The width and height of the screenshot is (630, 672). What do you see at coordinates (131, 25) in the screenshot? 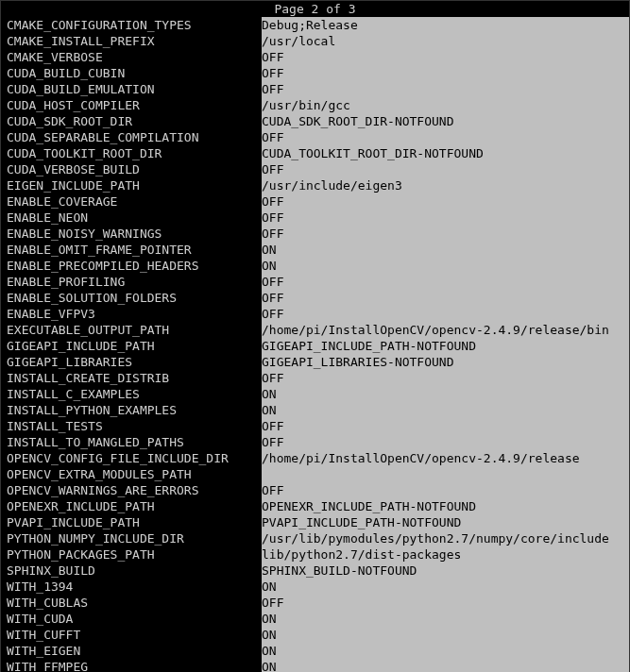
I see `option-name: CMAKE_CONFIGURATION_TYPES` at bounding box center [131, 25].